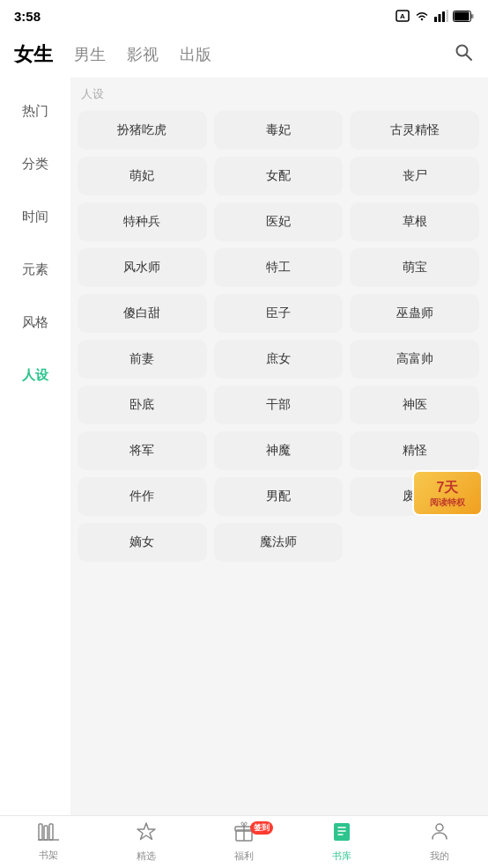 This screenshot has height=868, width=488. Describe the element at coordinates (90, 55) in the screenshot. I see `nav-item-male: 男生` at that location.